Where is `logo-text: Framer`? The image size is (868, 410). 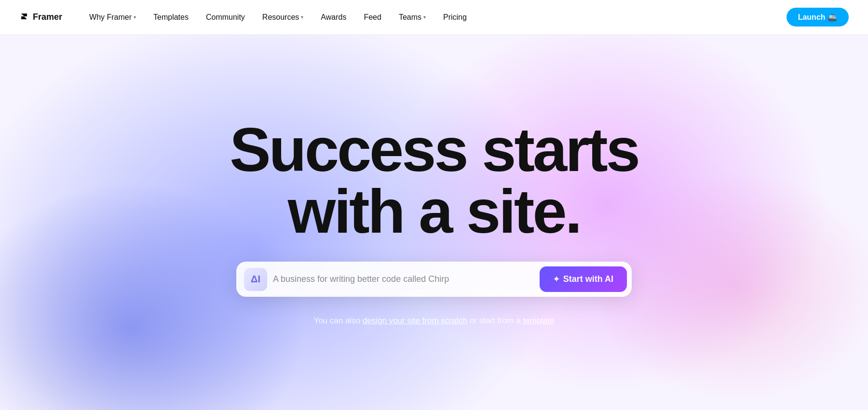
logo-text: Framer is located at coordinates (47, 17).